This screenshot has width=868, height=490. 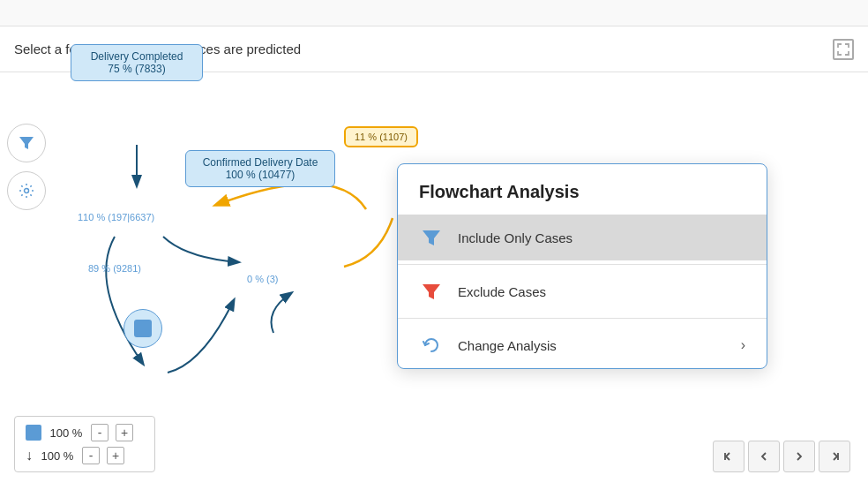 What do you see at coordinates (834, 456) in the screenshot?
I see `nav-next-next-btn` at bounding box center [834, 456].